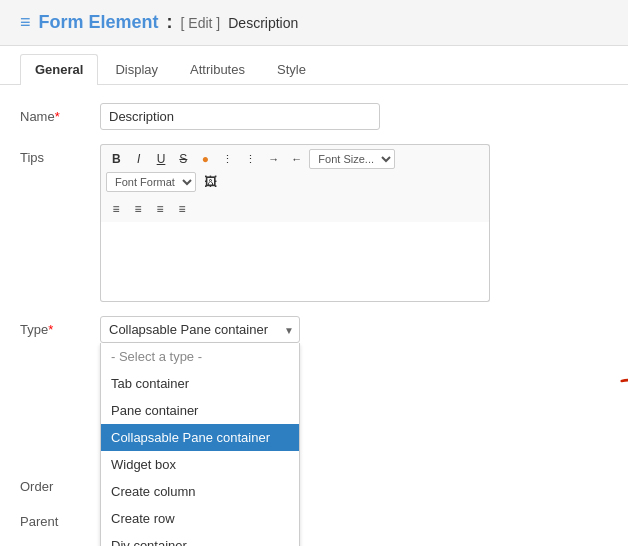 The width and height of the screenshot is (628, 546). What do you see at coordinates (200, 438) in the screenshot?
I see `dropdown-item-collapsable: Collapsable Pane container` at bounding box center [200, 438].